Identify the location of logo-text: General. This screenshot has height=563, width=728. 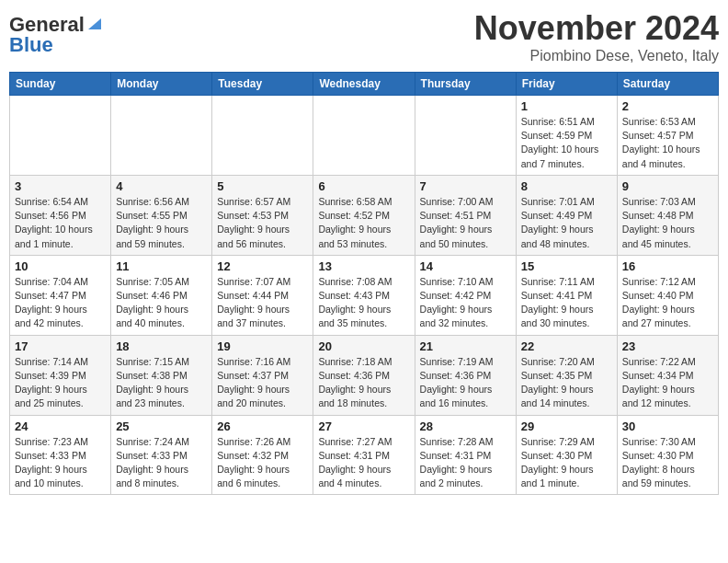
(47, 25).